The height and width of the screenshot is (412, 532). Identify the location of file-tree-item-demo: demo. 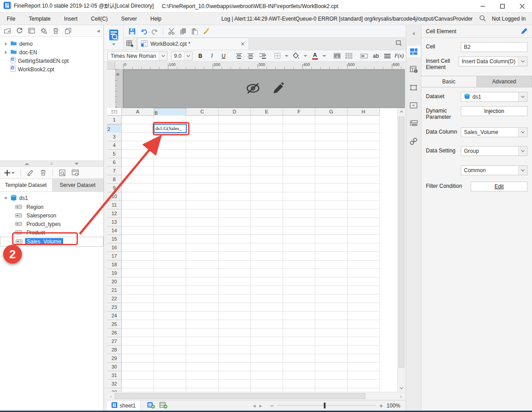
(52, 44).